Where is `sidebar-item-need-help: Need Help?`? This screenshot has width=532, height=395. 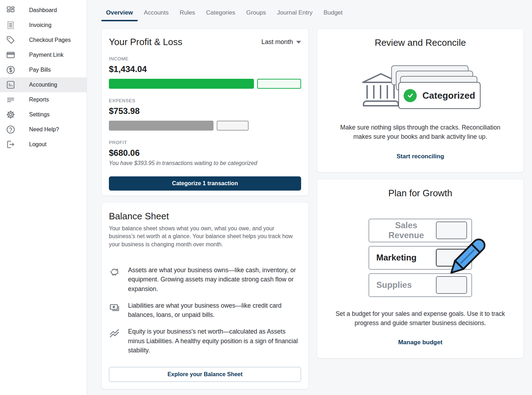
sidebar-item-need-help: Need Help? is located at coordinates (43, 130).